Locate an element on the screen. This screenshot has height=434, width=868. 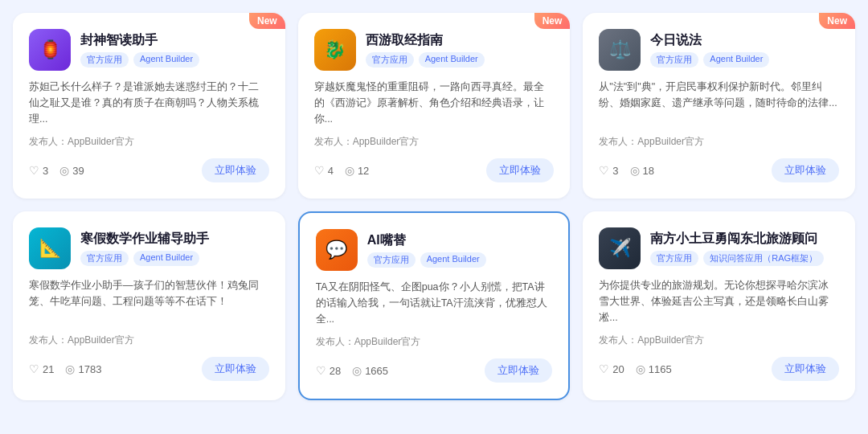
card-stats: ♡ 28 ◎ 1665 is located at coordinates (352, 371).